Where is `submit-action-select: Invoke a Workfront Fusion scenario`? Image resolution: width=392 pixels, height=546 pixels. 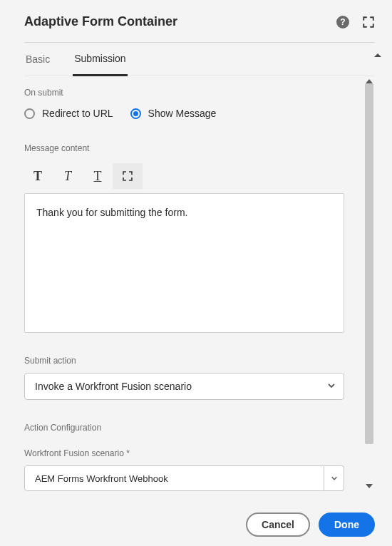
submit-action-select: Invoke a Workfront Fusion scenario is located at coordinates (184, 386).